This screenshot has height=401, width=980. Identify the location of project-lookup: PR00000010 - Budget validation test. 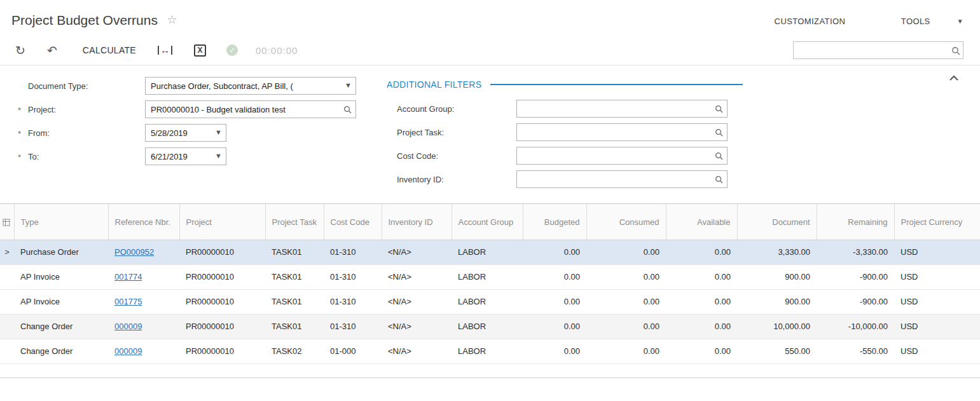
(251, 109).